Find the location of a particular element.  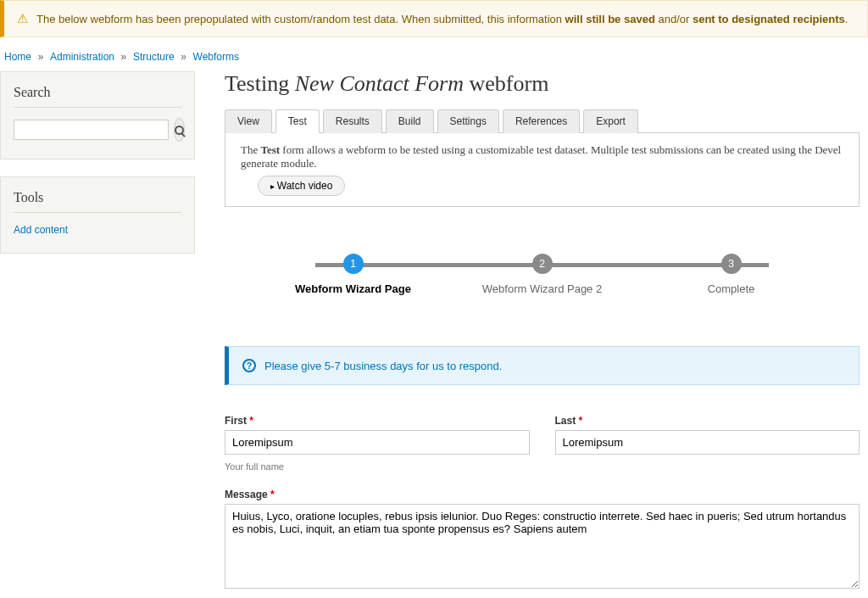

info-text: The Test form allows a webform to be tes… is located at coordinates (541, 156).